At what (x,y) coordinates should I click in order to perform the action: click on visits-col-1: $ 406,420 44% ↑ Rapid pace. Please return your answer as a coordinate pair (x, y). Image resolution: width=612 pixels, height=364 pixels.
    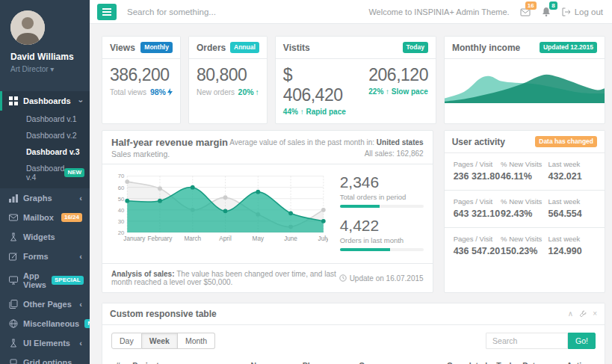
    Looking at the image, I should click on (319, 90).